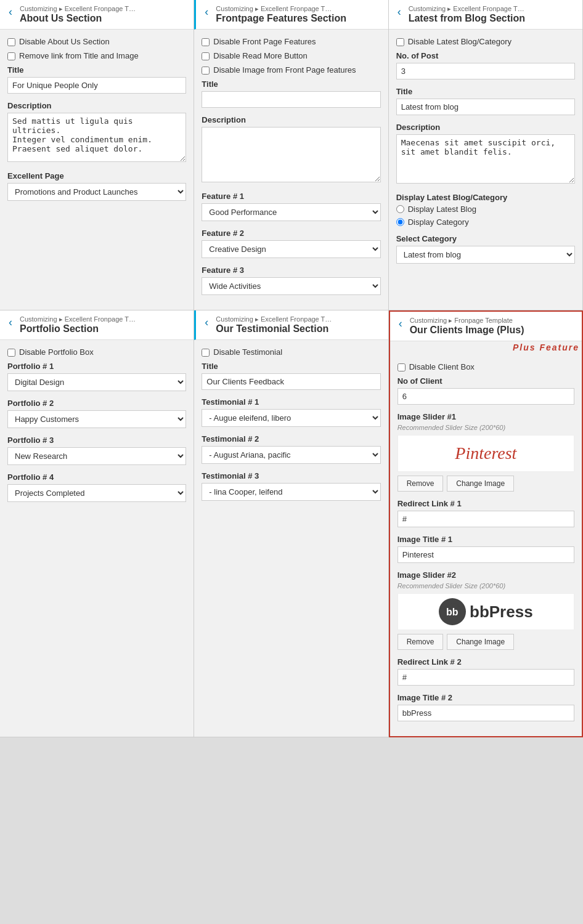 The height and width of the screenshot is (924, 583). I want to click on panel-about-us: ‹ Customizing ▸ Excellent Fronpage T… Ab…, so click(97, 155).